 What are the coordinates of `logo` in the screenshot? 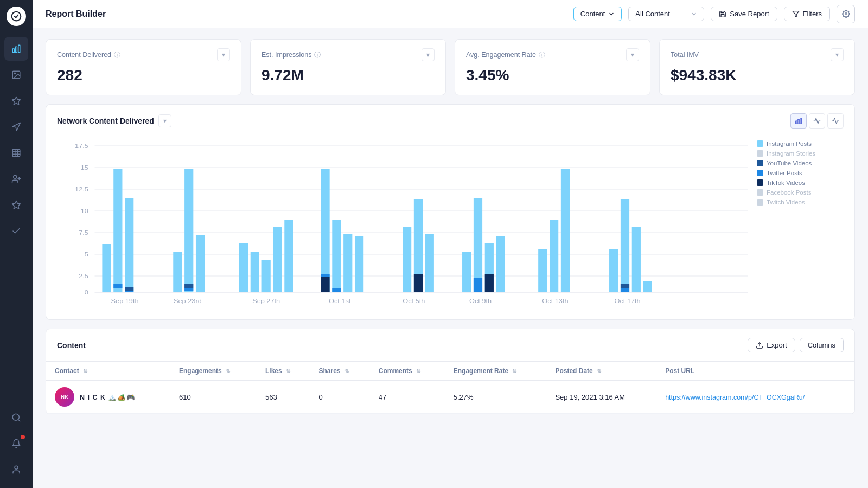 It's located at (16, 16).